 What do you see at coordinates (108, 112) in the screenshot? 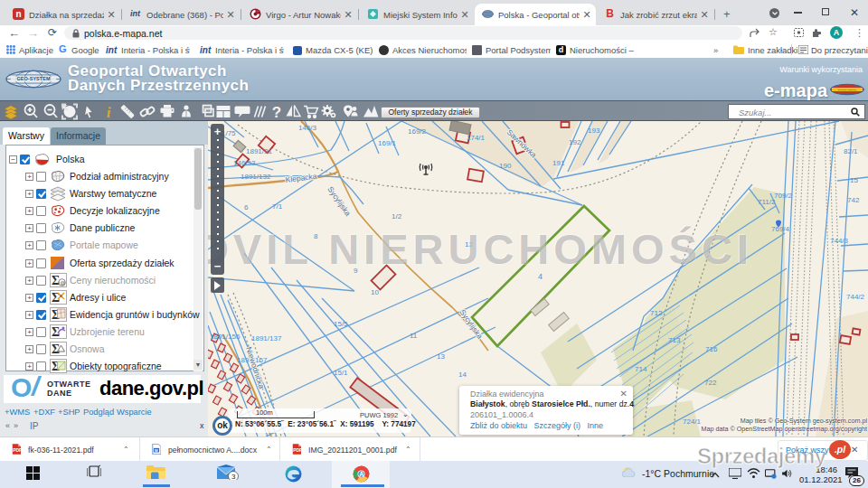
I see `svg-text: i` at bounding box center [108, 112].